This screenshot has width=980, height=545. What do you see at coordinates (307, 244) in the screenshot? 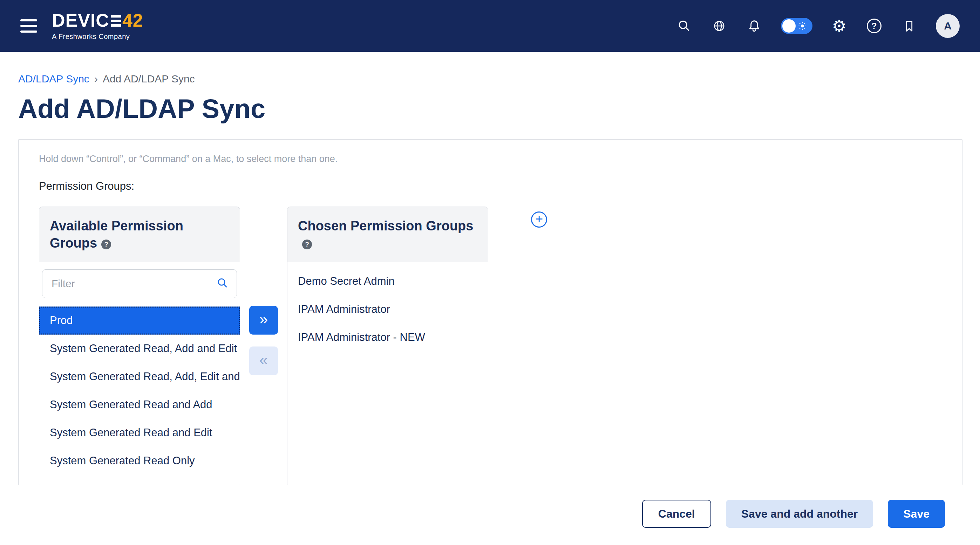
I see `chosen-help-icon: ?` at bounding box center [307, 244].